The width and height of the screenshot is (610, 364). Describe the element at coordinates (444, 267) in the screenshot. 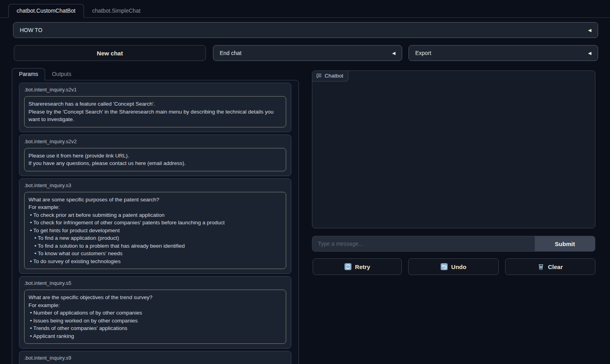

I see `undo-icon` at that location.